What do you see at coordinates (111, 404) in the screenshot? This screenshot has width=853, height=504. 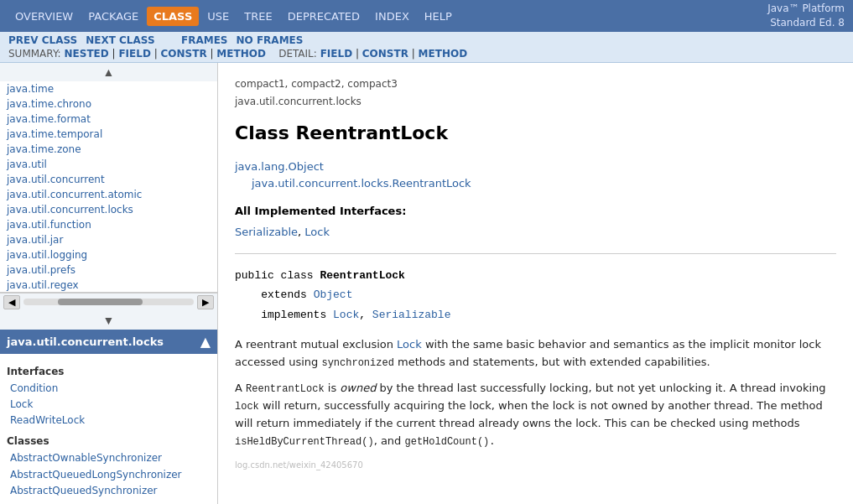 I see `list-item: Lock` at bounding box center [111, 404].